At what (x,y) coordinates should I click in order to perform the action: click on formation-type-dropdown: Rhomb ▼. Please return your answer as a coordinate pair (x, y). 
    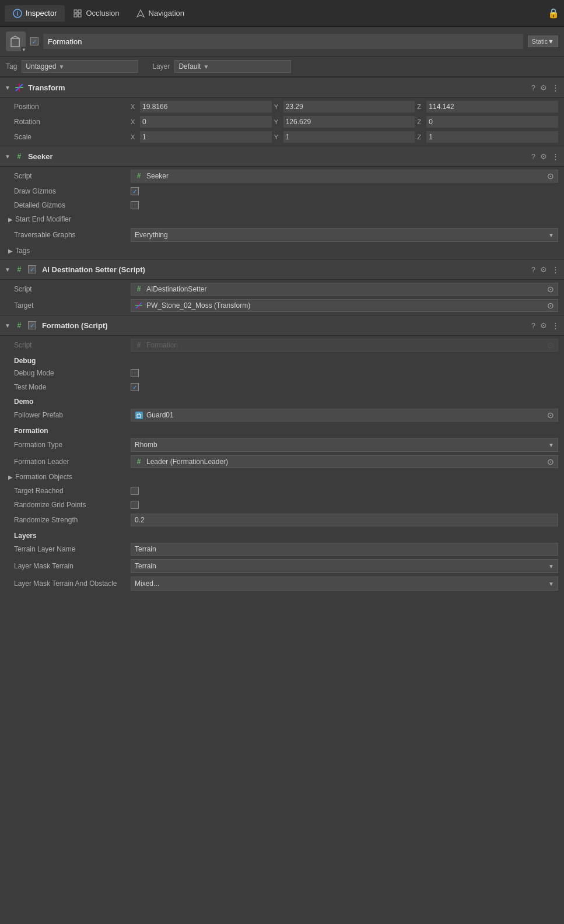
    Looking at the image, I should click on (344, 445).